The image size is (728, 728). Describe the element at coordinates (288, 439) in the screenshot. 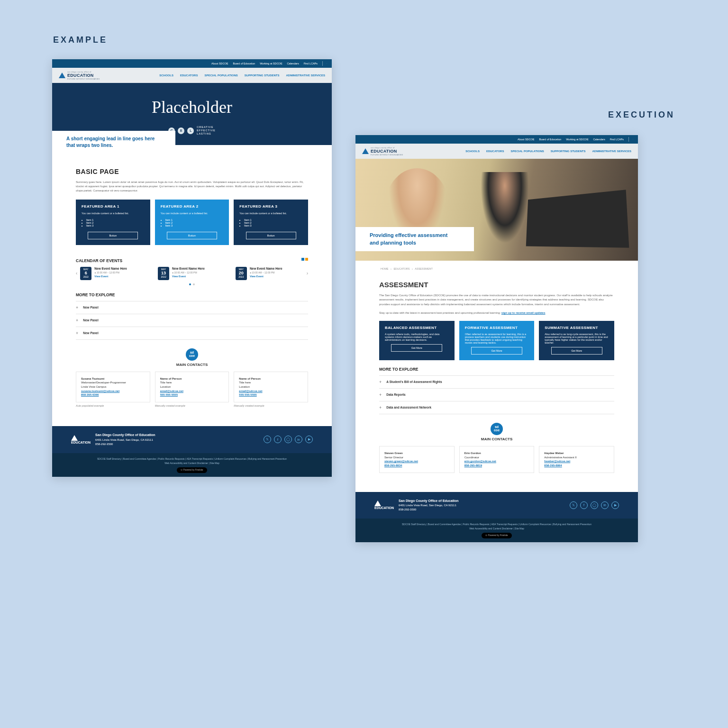

I see `social-links: 𝕏 f ◯ in ▶` at that location.